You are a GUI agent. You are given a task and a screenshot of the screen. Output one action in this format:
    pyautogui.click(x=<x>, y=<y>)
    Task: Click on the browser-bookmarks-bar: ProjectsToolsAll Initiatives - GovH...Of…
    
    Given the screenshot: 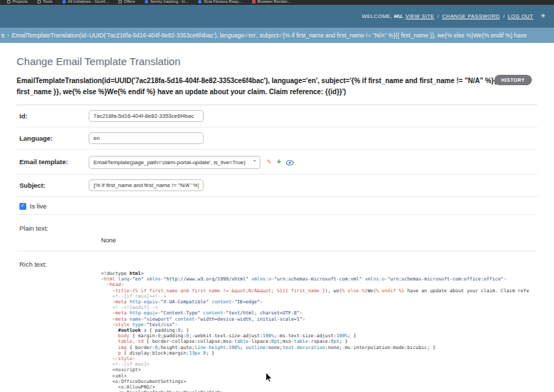 What is the action you would take?
    pyautogui.click(x=277, y=3)
    